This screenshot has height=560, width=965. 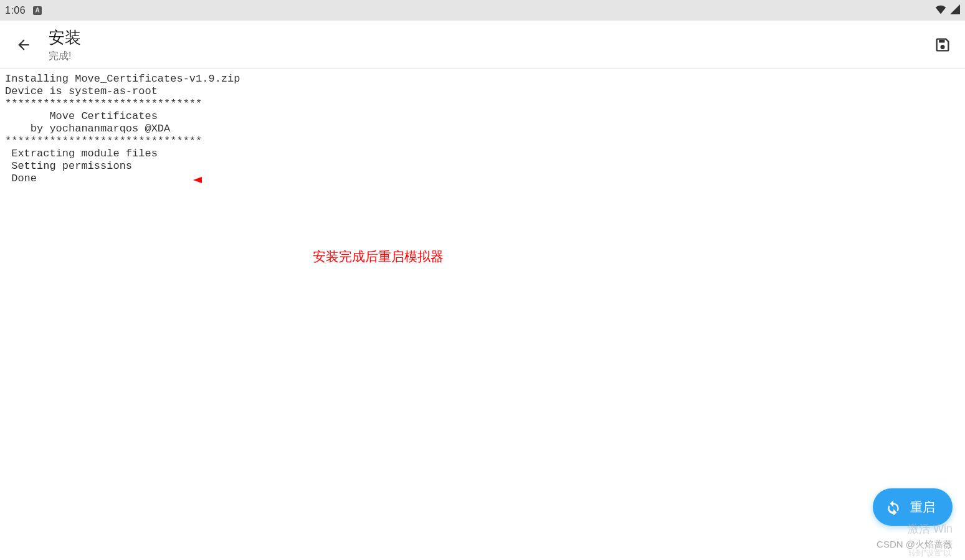 What do you see at coordinates (37, 11) in the screenshot?
I see `keyboard-indicator-icon: A` at bounding box center [37, 11].